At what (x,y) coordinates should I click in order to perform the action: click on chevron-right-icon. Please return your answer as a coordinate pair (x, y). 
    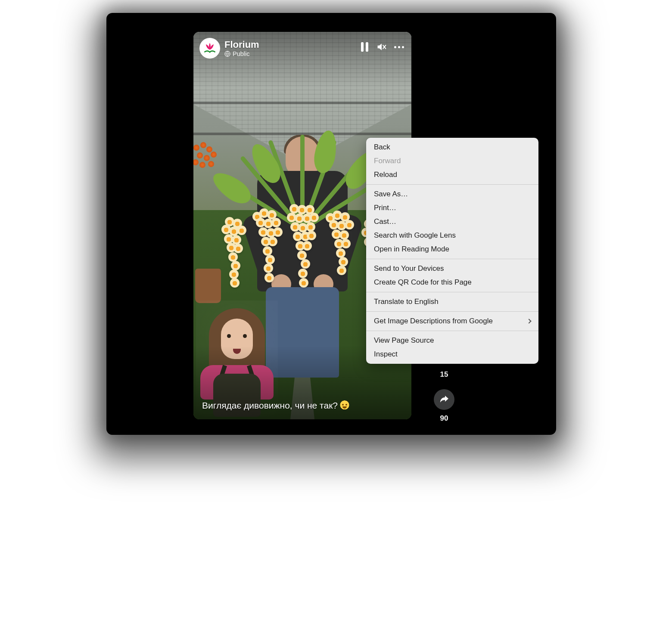
    Looking at the image, I should click on (529, 321).